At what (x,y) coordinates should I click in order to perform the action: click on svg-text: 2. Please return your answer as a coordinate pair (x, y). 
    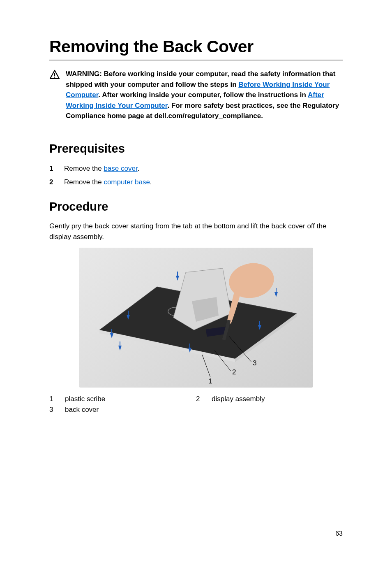
    Looking at the image, I should click on (234, 372).